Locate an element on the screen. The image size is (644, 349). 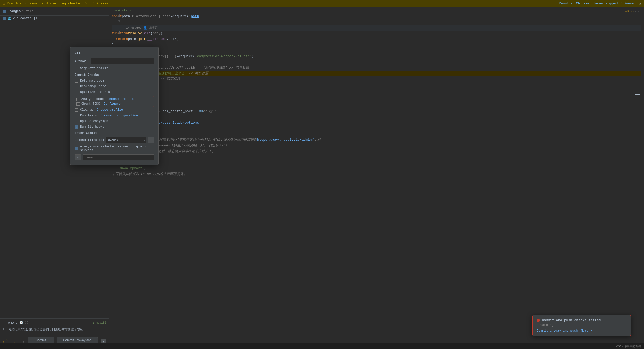
warning-count: ⚠3 is located at coordinates (632, 11).